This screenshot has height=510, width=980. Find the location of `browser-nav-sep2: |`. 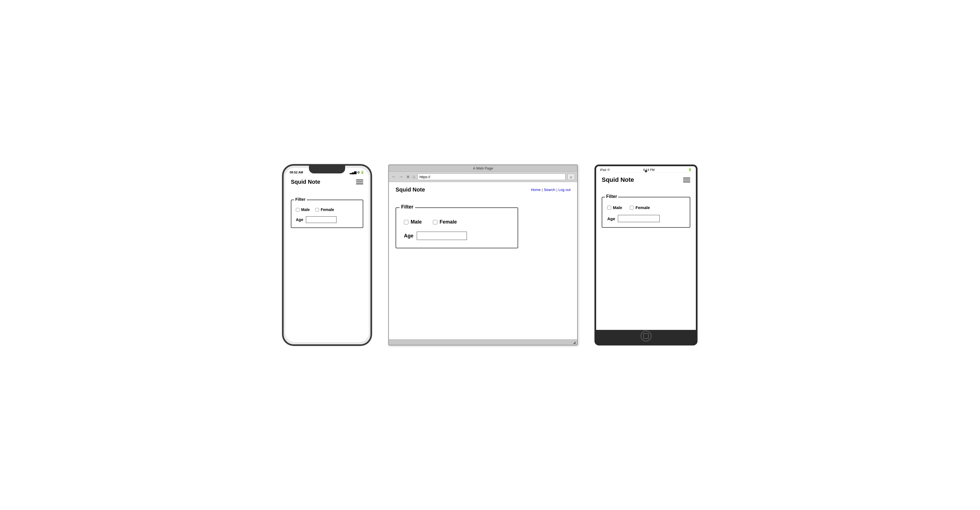

browser-nav-sep2: | is located at coordinates (557, 189).